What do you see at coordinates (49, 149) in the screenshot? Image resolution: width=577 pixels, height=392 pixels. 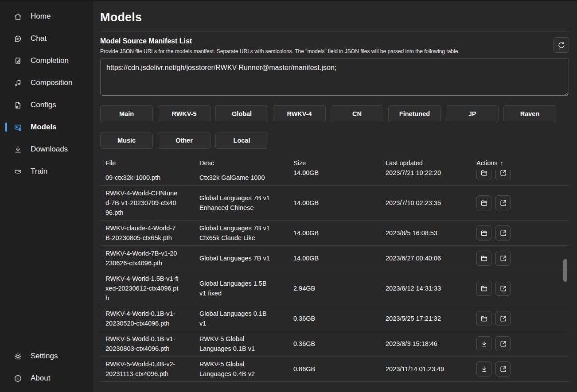 I see `sidebar-item-label: Downloads` at bounding box center [49, 149].